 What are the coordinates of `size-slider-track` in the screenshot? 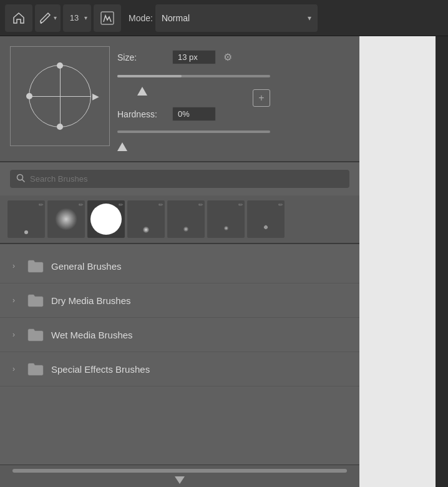 It's located at (193, 76).